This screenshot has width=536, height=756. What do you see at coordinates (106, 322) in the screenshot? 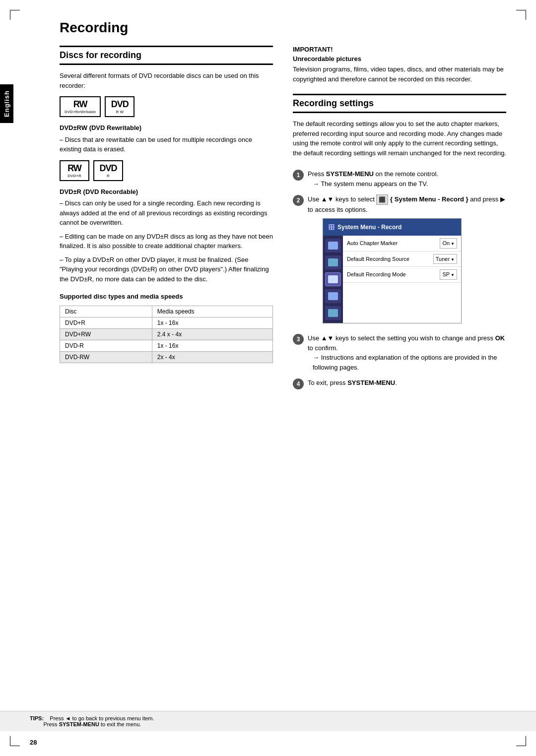
I see `table-cell: DVD+R` at bounding box center [106, 322].